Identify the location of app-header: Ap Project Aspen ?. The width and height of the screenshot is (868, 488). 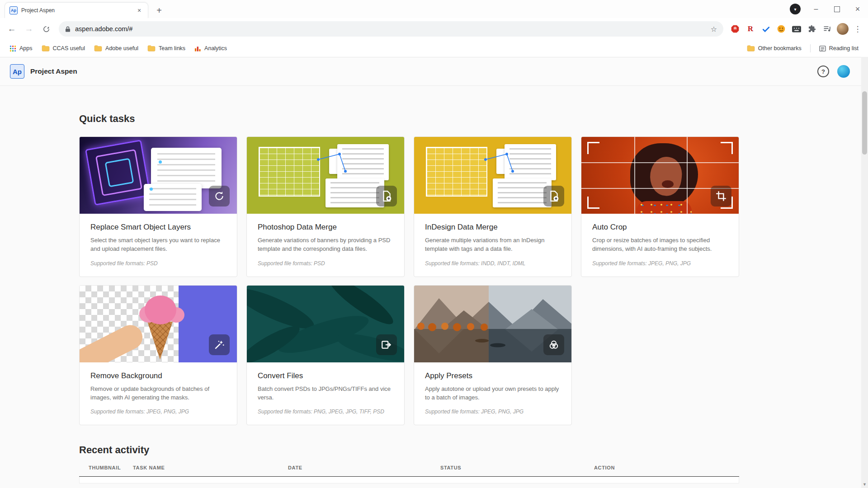
(434, 71).